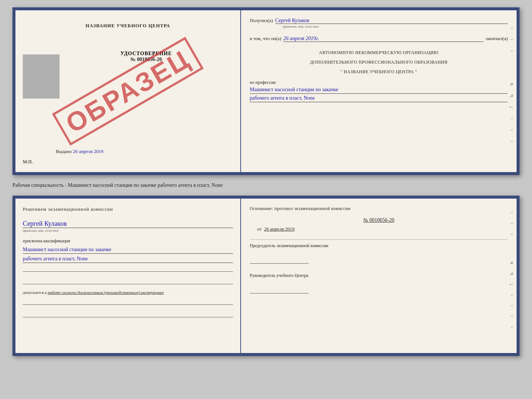 The height and width of the screenshot is (399, 532). Describe the element at coordinates (128, 209) in the screenshot. I see `komissia-title: Решением экзаменационной комиссии` at that location.